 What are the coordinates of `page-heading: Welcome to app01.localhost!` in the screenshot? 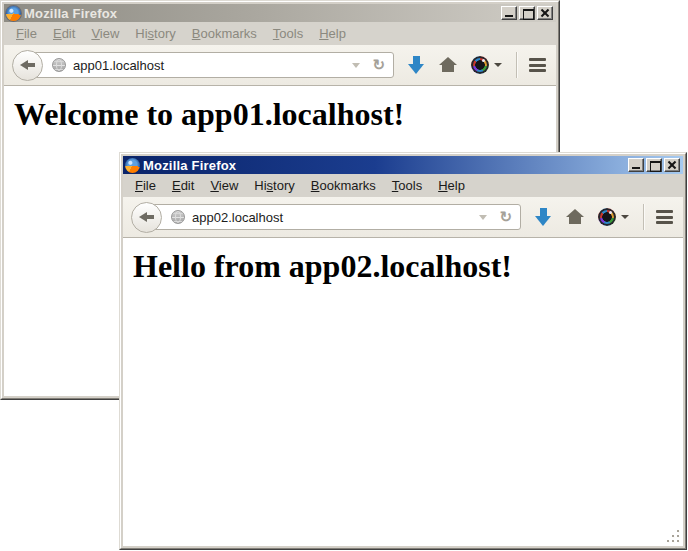 It's located at (280, 114).